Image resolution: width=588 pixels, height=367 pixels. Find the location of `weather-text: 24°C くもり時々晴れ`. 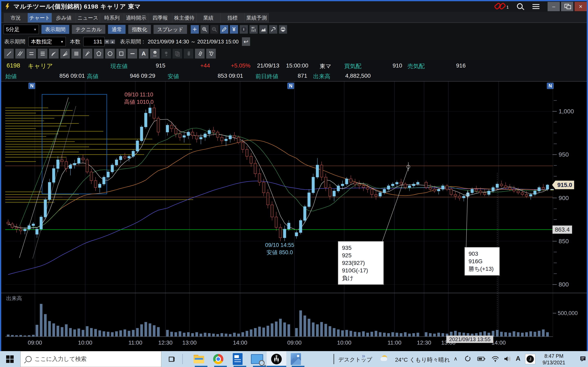

weather-text: 24°C くもり時々晴れ is located at coordinates (423, 360).